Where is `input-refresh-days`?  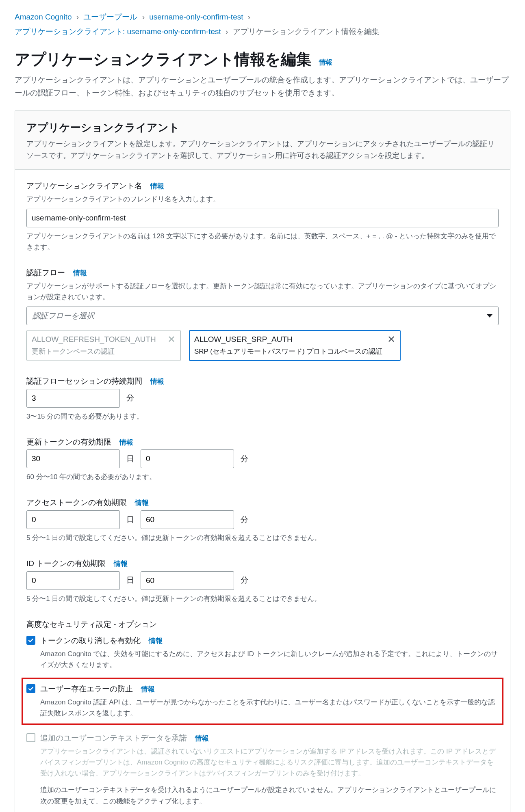
input-refresh-days is located at coordinates (73, 459).